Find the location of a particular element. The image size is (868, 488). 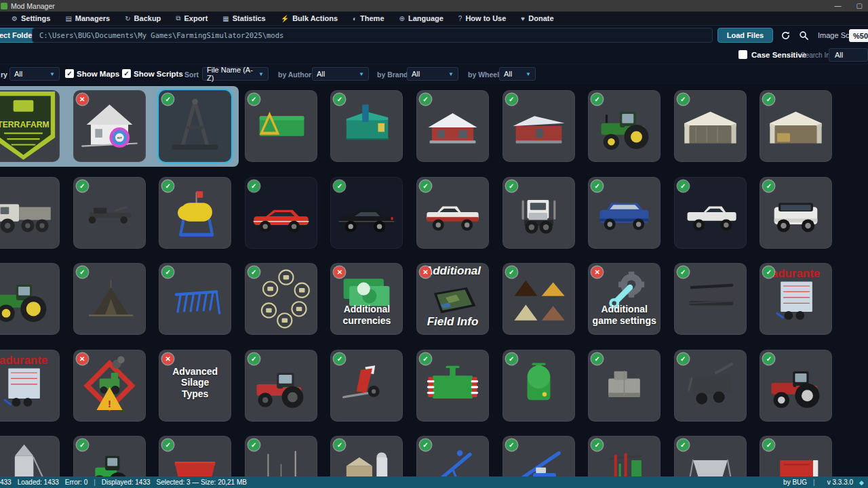

mod-tile: Additional game settings✕ is located at coordinates (624, 299).